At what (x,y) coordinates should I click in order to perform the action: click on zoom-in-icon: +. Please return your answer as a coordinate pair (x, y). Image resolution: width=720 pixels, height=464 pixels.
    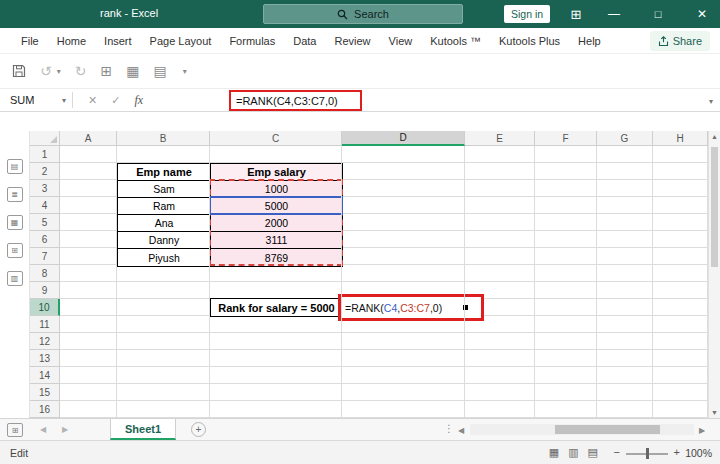
    Looking at the image, I should click on (677, 452).